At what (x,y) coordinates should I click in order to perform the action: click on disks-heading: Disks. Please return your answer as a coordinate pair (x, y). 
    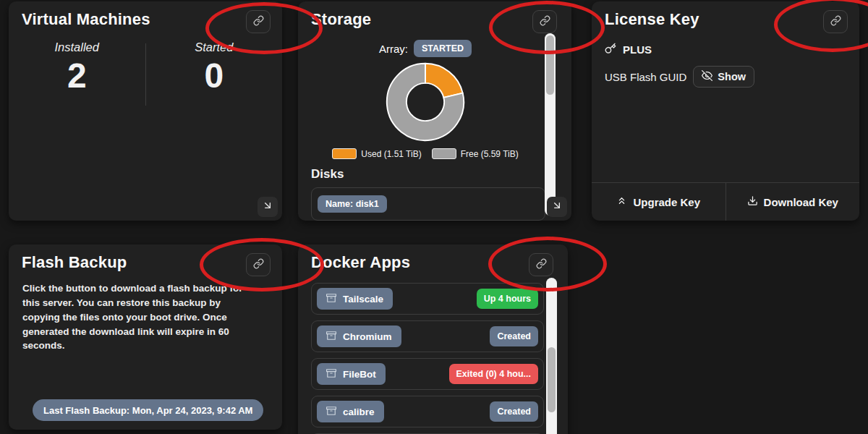
    Looking at the image, I should click on (441, 174).